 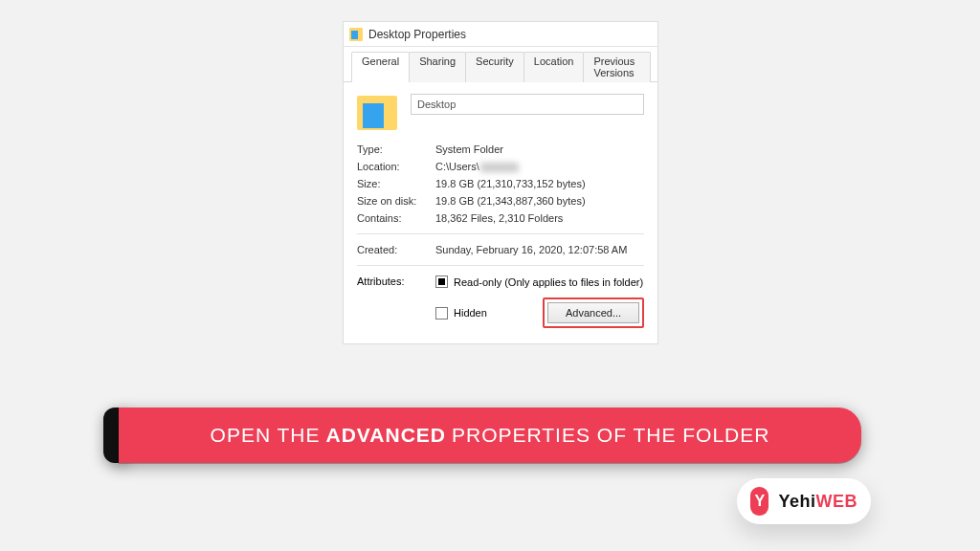 I want to click on label-attributes: Attributes:, so click(x=394, y=281).